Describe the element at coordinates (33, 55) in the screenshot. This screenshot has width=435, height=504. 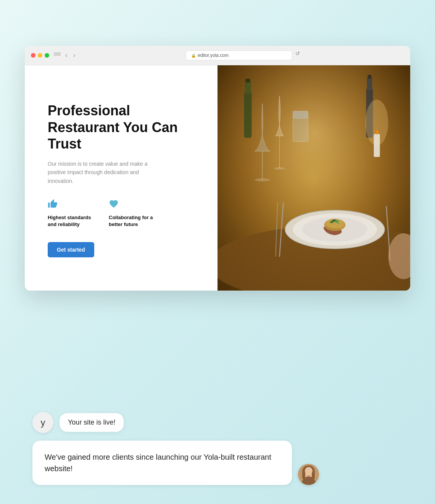
I see `close-button` at that location.